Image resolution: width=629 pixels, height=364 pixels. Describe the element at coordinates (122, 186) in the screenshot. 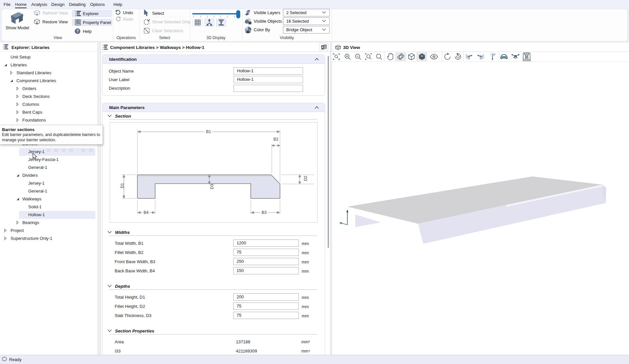

I see `svg-text: D1` at that location.